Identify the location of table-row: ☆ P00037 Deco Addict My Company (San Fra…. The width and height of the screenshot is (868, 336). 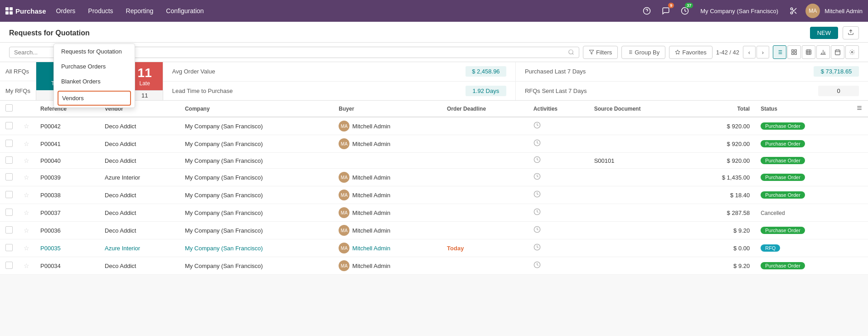
(434, 213).